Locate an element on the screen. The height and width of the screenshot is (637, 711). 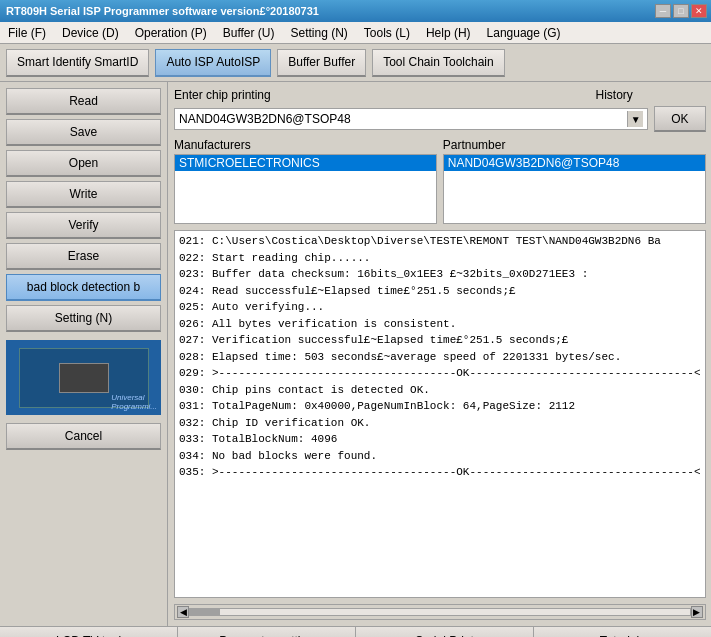
enter-chip-label: Enter chip printing is located at coordinates (378, 95).